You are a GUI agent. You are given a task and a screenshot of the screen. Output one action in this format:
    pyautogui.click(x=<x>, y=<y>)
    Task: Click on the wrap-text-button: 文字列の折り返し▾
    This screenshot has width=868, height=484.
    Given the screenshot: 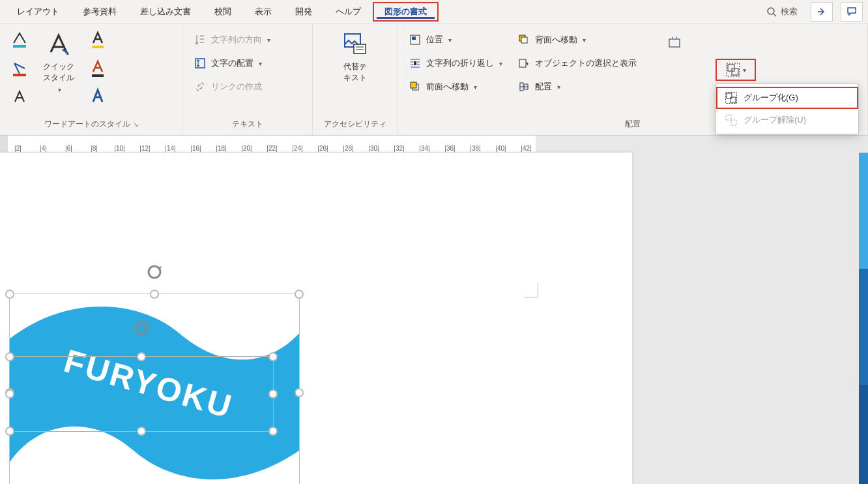 What is the action you would take?
    pyautogui.click(x=455, y=63)
    